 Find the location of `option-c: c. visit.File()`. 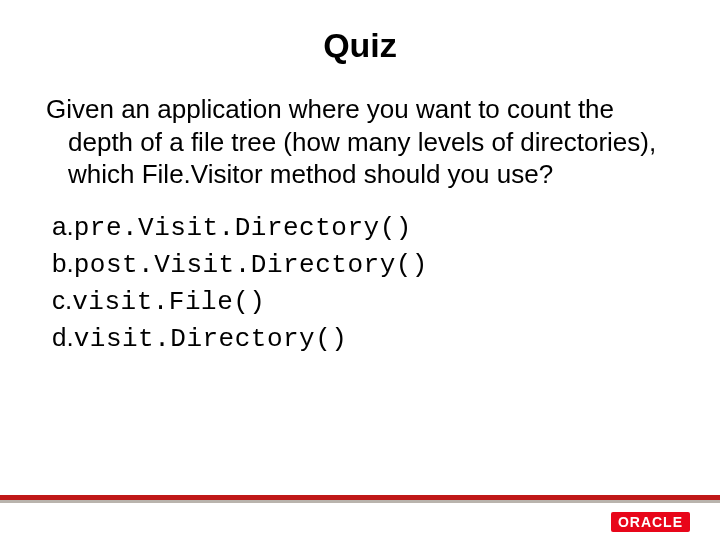

option-c: c. visit.File() is located at coordinates (366, 302).